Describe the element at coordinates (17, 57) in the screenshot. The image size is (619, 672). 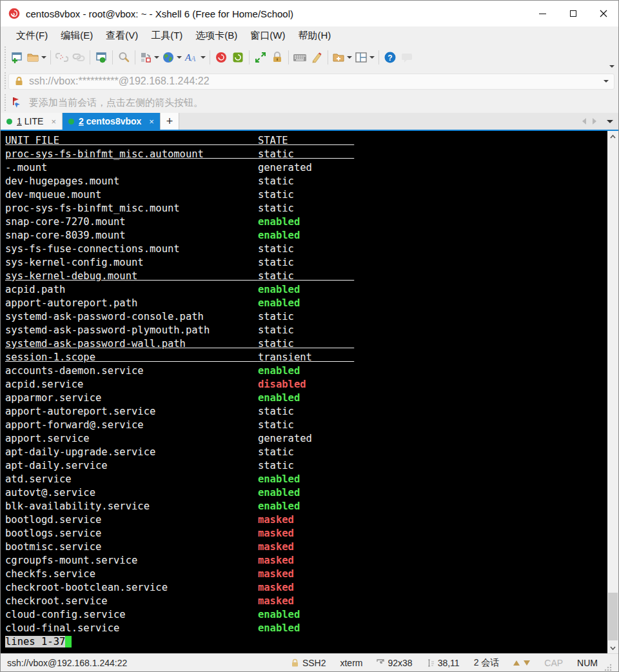
I see `new-session-icon` at that location.